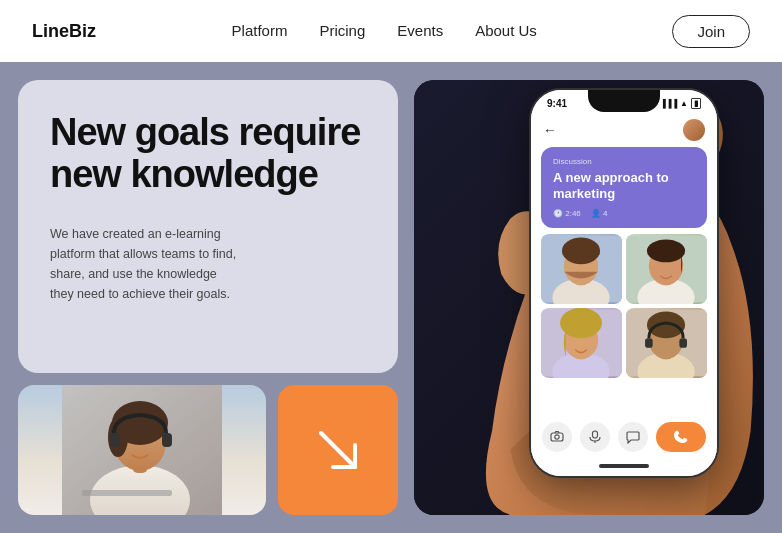 The width and height of the screenshot is (782, 533). I want to click on video-grid, so click(624, 306).